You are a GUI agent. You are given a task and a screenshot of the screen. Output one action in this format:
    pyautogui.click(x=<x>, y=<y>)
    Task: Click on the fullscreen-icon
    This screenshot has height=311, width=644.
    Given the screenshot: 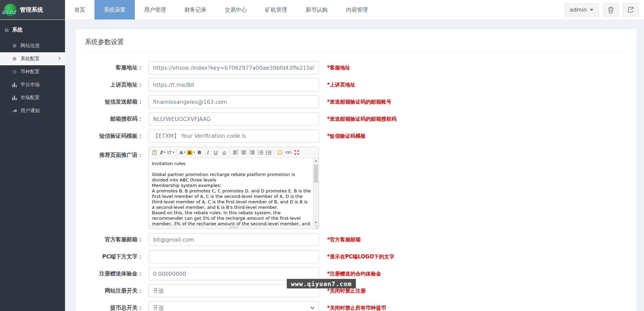 What is the action you would take?
    pyautogui.click(x=296, y=152)
    